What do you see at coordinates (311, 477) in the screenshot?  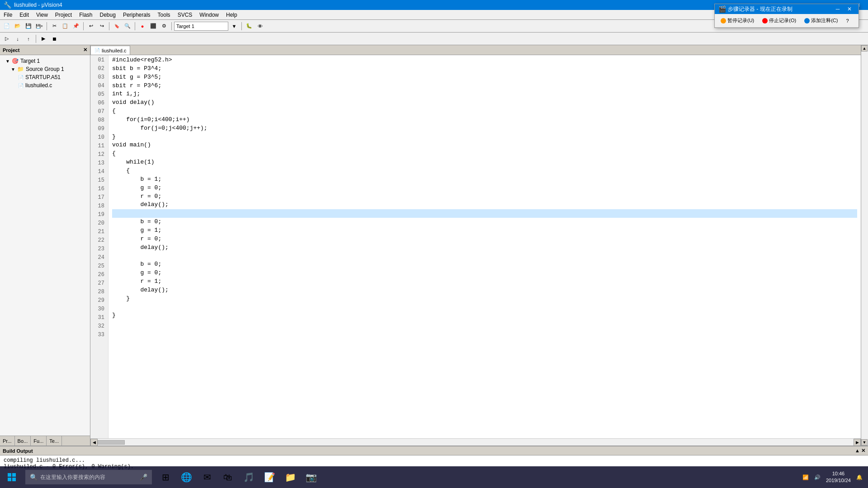 I see `taskbar-app-camera: 📷` at bounding box center [311, 477].